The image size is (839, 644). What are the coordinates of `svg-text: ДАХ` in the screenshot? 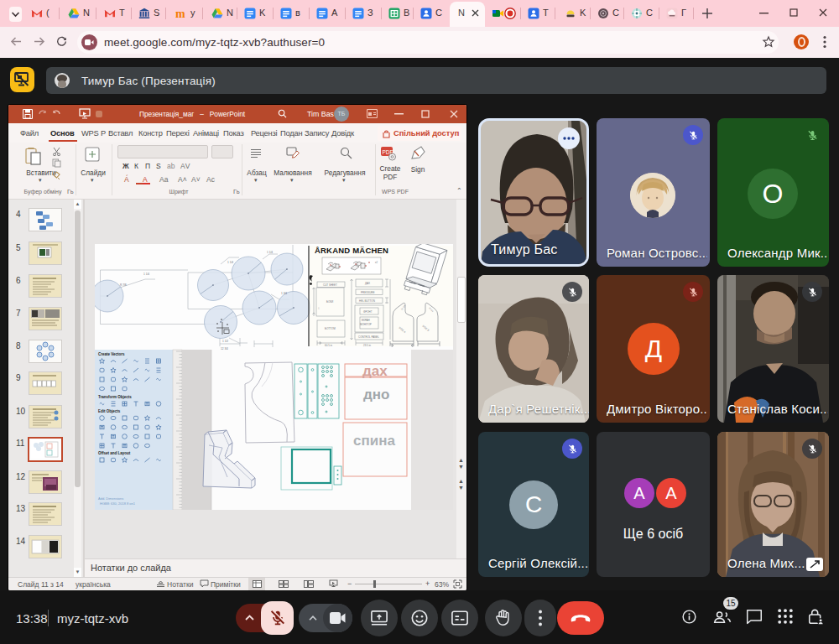 It's located at (367, 283).